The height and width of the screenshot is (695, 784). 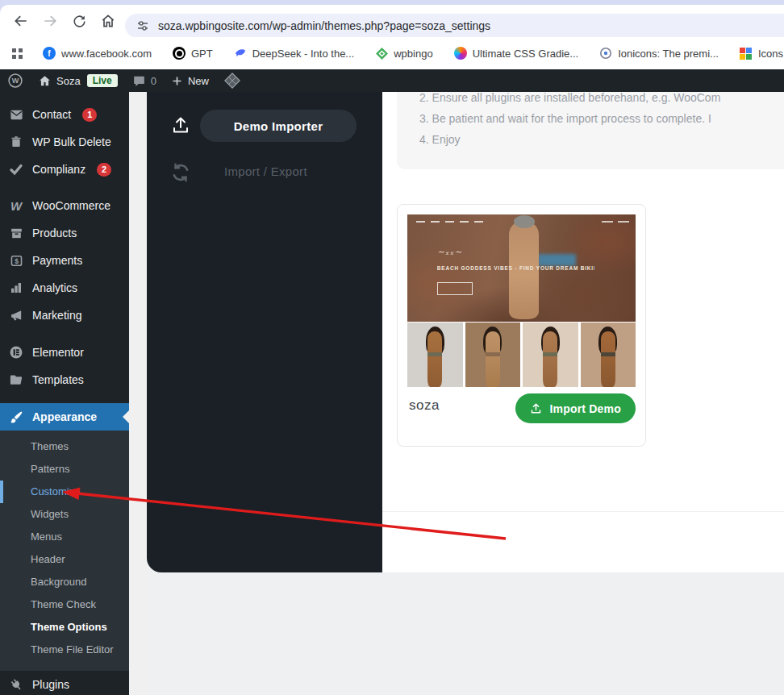 I want to click on submenu-item-menus: Menus, so click(x=65, y=537).